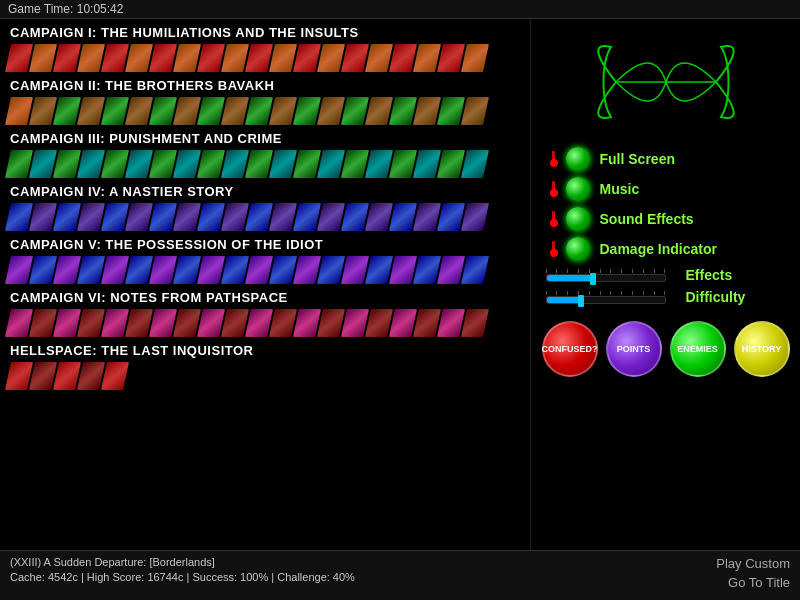 The image size is (800, 600). Describe the element at coordinates (666, 275) in the screenshot. I see `slider-row-effects: Effects` at that location.